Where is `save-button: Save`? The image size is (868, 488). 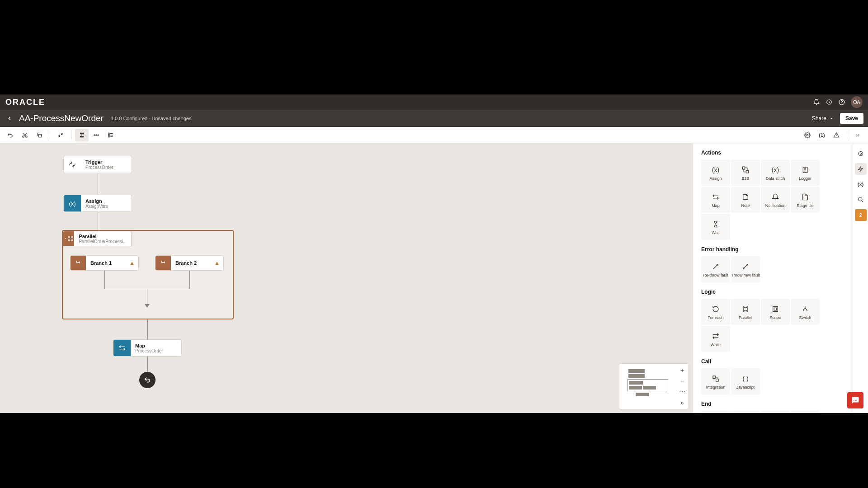
save-button: Save is located at coordinates (852, 118).